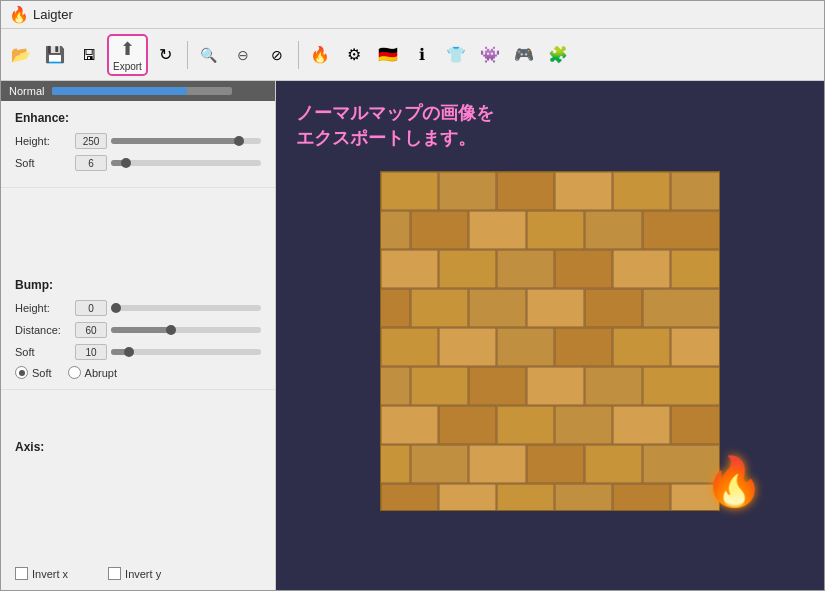  Describe the element at coordinates (354, 54) in the screenshot. I see `settings-icon: ⚙` at that location.